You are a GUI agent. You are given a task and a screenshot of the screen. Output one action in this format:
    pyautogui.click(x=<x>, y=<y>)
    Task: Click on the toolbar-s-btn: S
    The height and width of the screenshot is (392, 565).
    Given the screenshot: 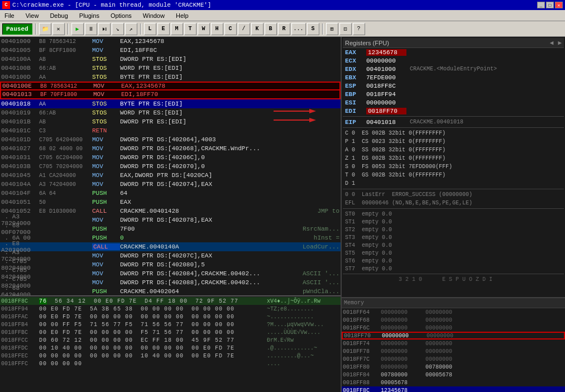 What is the action you would take?
    pyautogui.click(x=313, y=29)
    